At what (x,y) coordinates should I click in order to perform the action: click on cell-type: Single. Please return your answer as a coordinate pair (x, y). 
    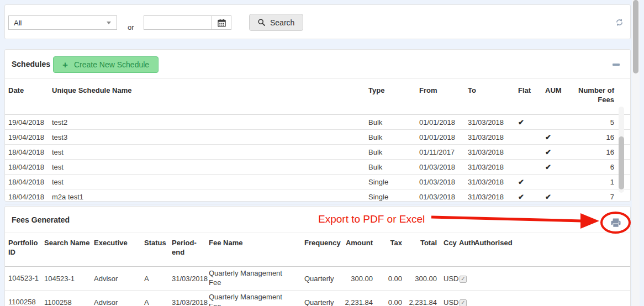
    Looking at the image, I should click on (394, 197).